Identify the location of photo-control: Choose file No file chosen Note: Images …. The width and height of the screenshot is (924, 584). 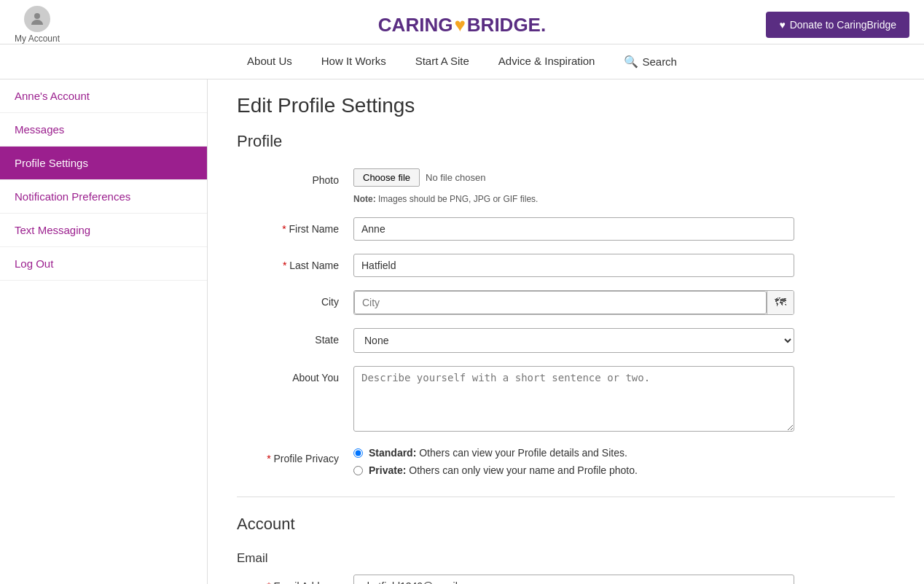
(574, 187).